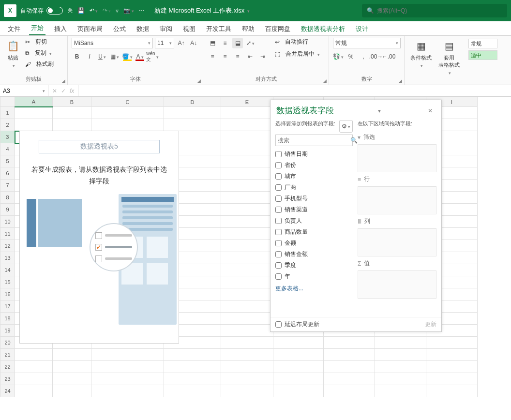 This screenshot has height=420, width=511. Describe the element at coordinates (314, 154) in the screenshot. I see `field-销售日期: 销售日期` at that location.